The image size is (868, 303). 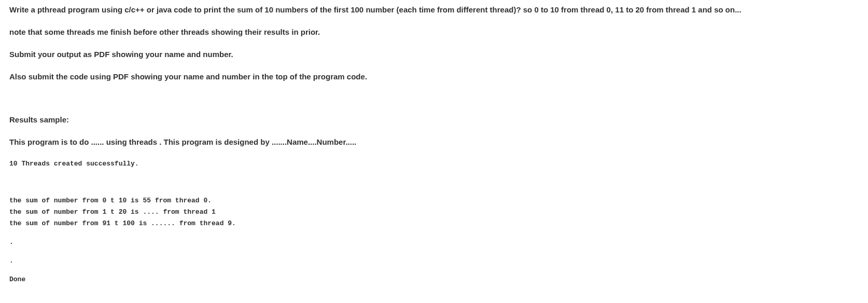 What do you see at coordinates (434, 54) in the screenshot?
I see `question-line-3: Submit your output as PDF showing your n…` at bounding box center [434, 54].